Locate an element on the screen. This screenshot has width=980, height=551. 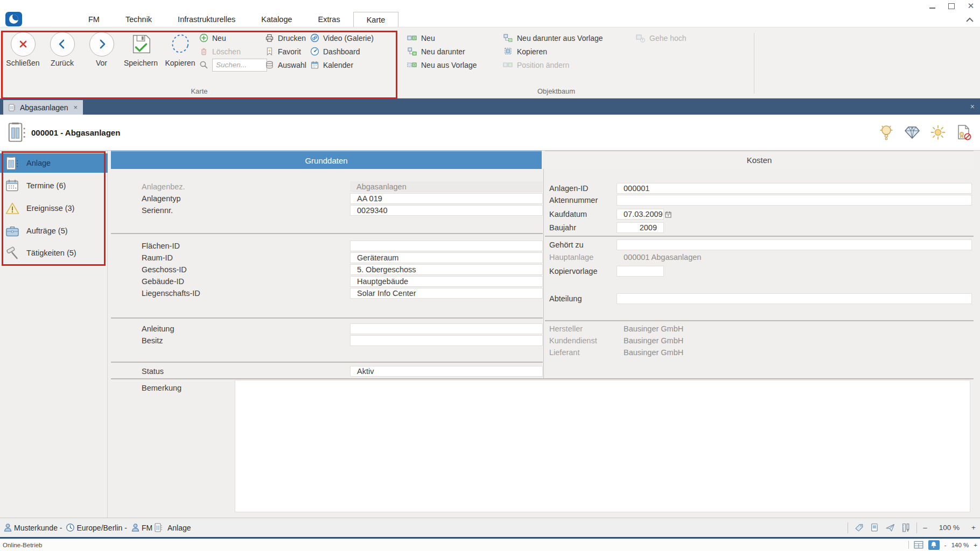
favorite-button: Favorit is located at coordinates (285, 52).